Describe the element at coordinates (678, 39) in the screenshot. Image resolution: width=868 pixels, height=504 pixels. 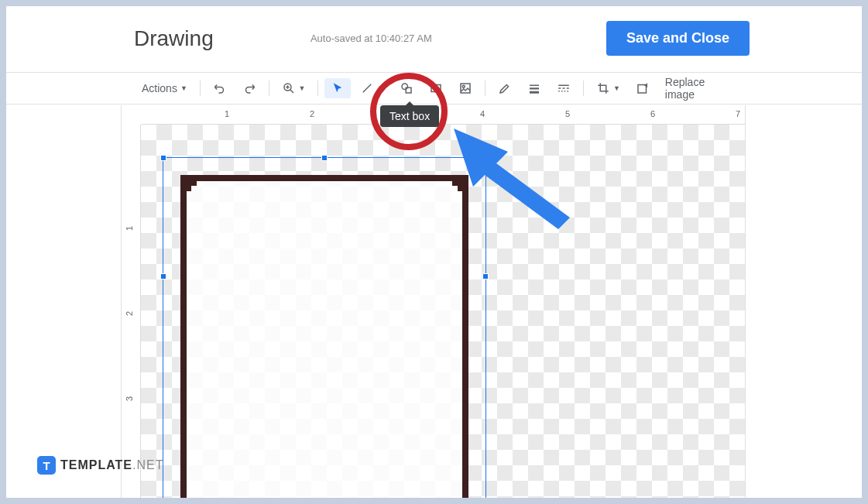
I see `save-and-close-button: Save and Close` at that location.